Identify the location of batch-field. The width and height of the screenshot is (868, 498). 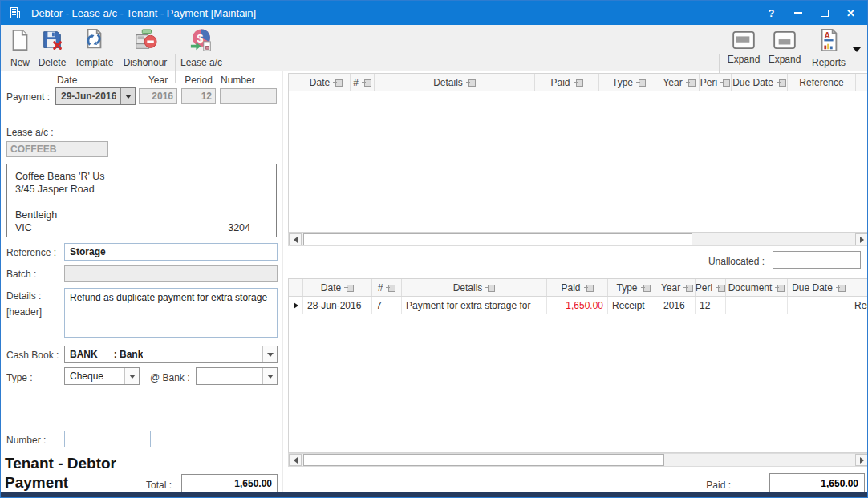
(171, 274).